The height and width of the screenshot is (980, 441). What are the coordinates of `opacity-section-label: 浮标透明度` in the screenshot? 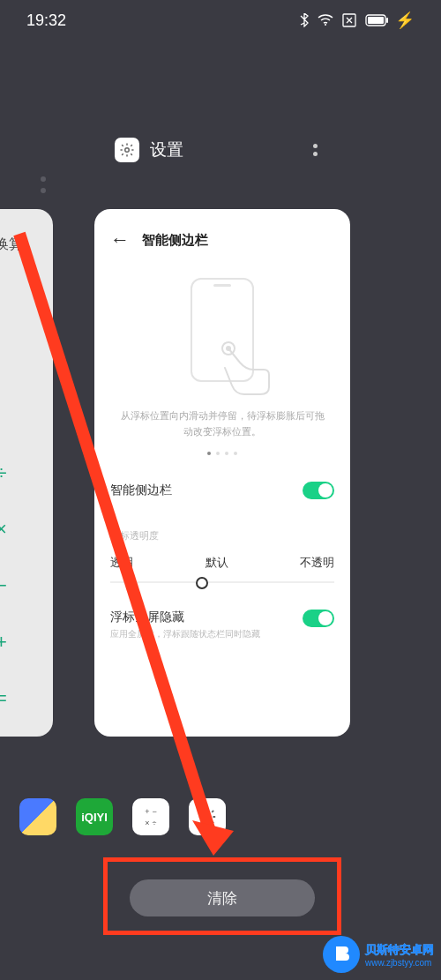 It's located at (222, 536).